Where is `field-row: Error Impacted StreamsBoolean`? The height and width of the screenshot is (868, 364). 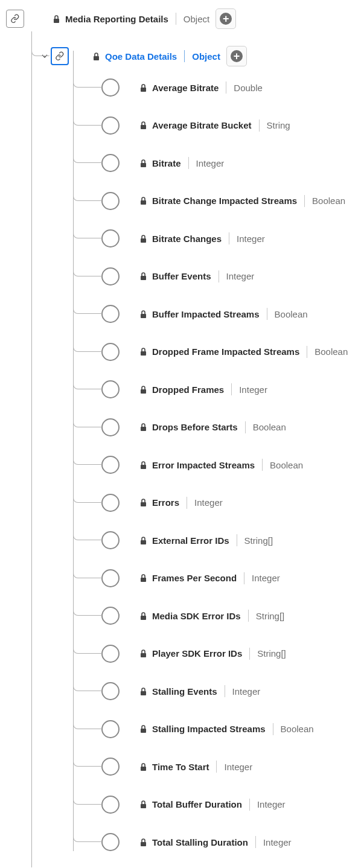 field-row: Error Impacted StreamsBoolean is located at coordinates (182, 465).